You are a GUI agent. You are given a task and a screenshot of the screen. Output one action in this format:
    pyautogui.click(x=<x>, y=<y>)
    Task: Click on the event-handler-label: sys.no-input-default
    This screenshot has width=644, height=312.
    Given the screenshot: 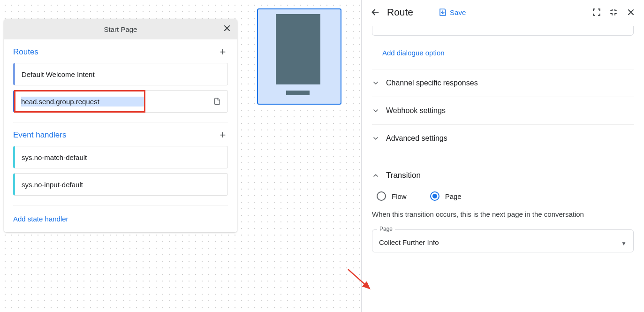 What is the action you would take?
    pyautogui.click(x=121, y=185)
    